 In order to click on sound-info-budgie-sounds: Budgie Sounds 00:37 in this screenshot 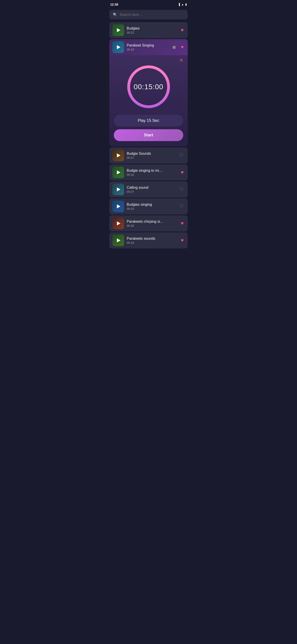, I will do `click(151, 156)`.